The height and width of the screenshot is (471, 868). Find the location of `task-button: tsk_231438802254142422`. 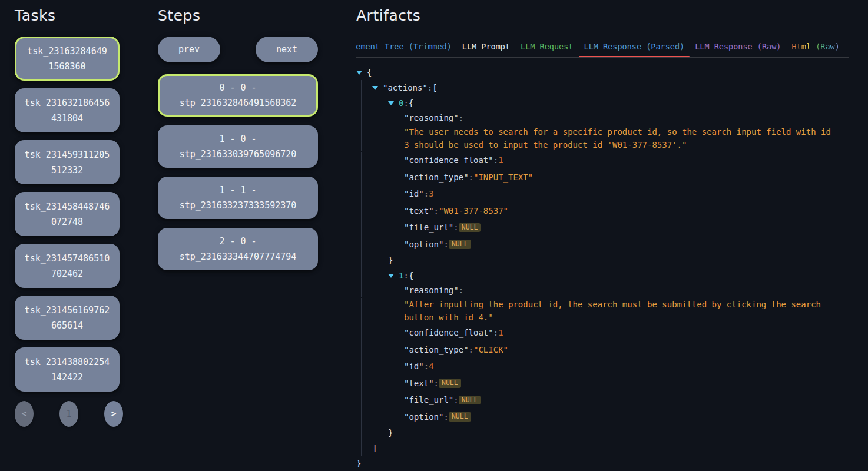

task-button: tsk_231438802254142422 is located at coordinates (67, 370).